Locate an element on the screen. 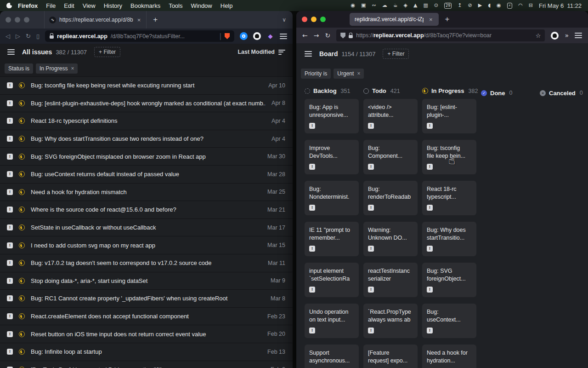 The height and width of the screenshot is (368, 588). board-card: Bug: Component... ! is located at coordinates (390, 157).